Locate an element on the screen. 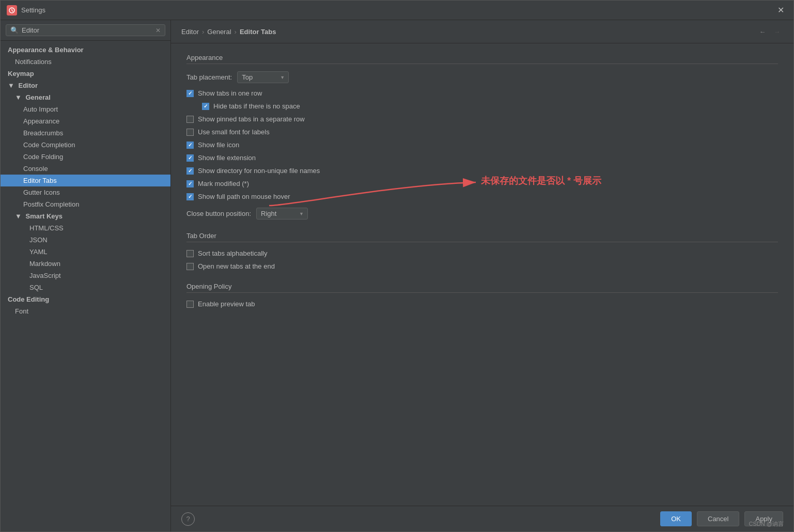 The height and width of the screenshot is (532, 794). sidebar-item-console: Console is located at coordinates (86, 168).